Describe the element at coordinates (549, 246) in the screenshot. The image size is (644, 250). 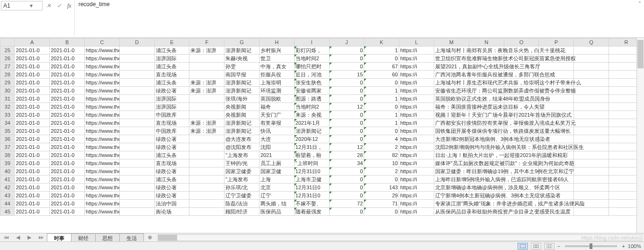
I see `view-page-break-icon` at that location.